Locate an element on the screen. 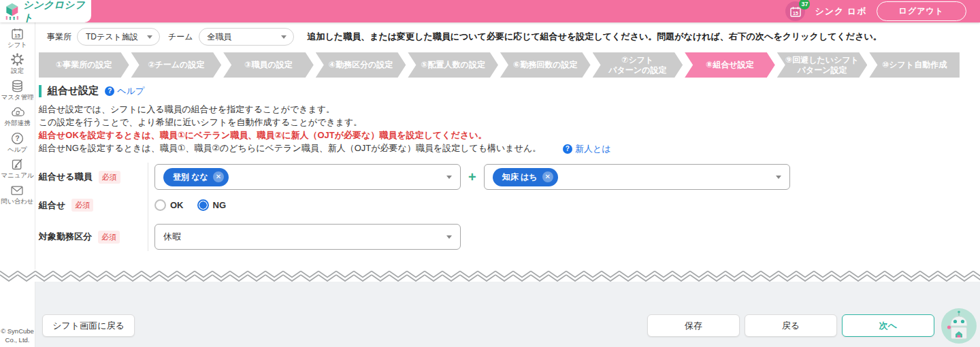 Image resolution: width=980 pixels, height=347 pixels. manual-icon is located at coordinates (18, 165).